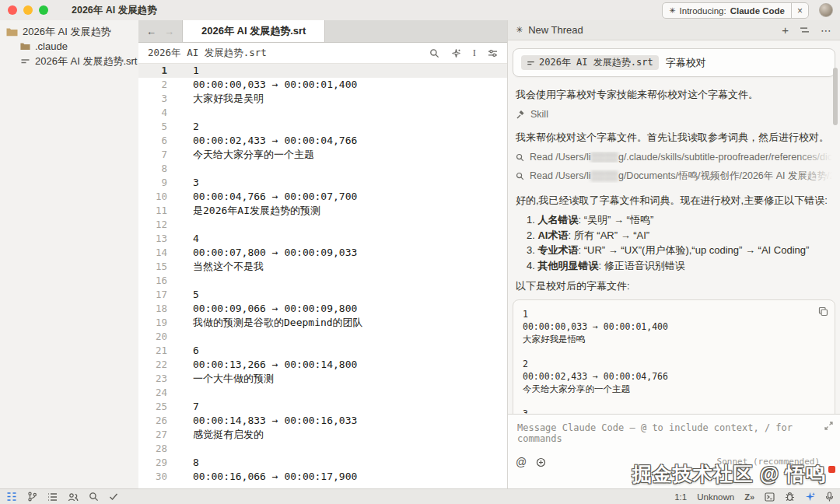  I want to click on new-thread-icon: +, so click(786, 30).